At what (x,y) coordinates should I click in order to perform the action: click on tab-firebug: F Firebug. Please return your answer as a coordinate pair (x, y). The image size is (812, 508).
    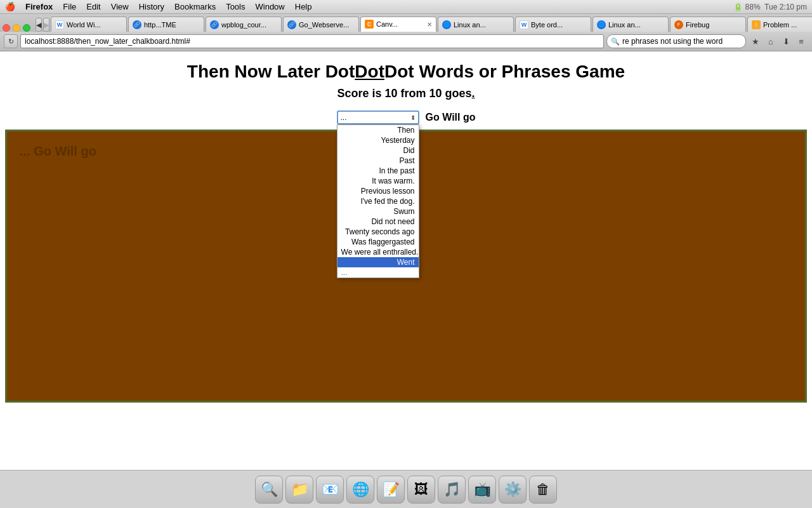
    Looking at the image, I should click on (708, 24).